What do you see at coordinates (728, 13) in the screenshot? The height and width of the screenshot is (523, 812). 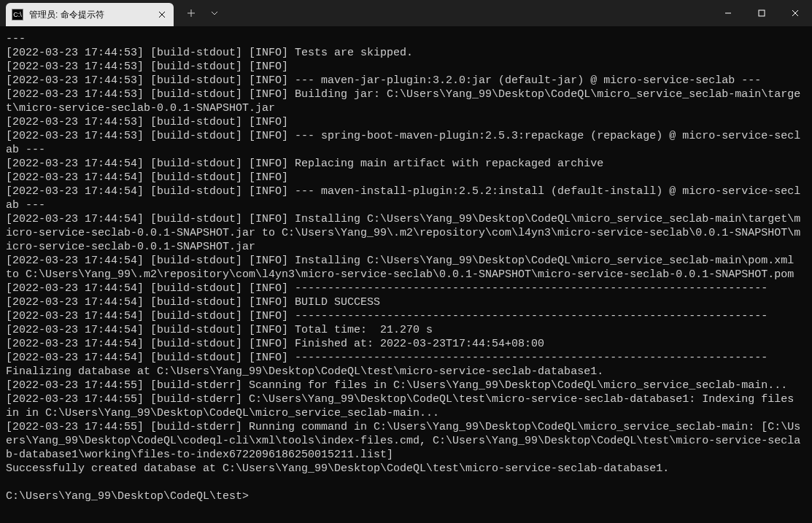 I see `minimize-button` at bounding box center [728, 13].